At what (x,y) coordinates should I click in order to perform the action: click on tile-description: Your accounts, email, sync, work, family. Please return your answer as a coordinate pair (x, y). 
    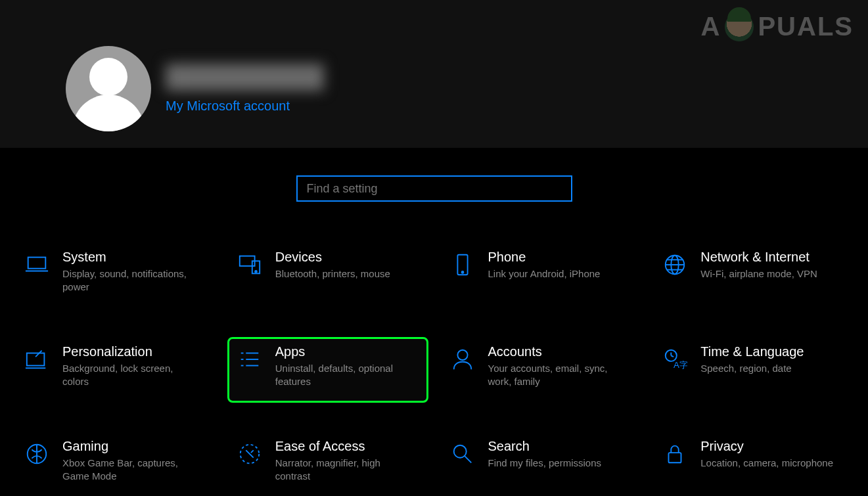
    Looking at the image, I should click on (557, 376).